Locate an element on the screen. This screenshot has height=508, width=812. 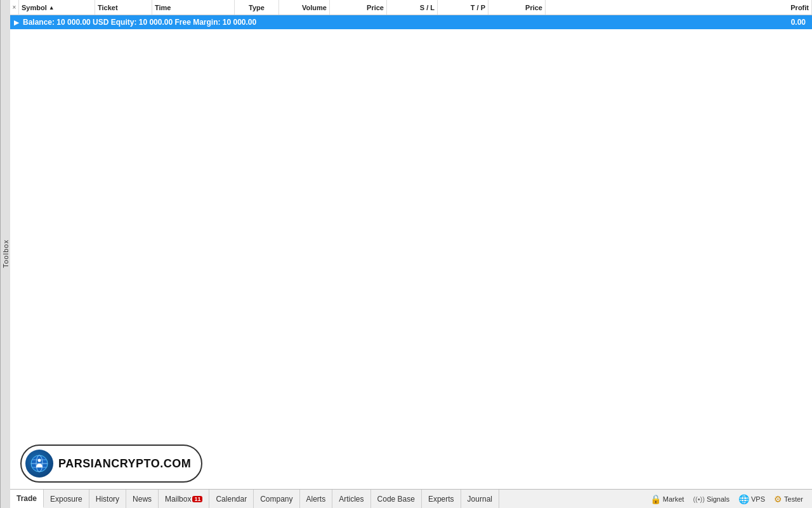
signals-status: ((•)) Signals is located at coordinates (711, 499).